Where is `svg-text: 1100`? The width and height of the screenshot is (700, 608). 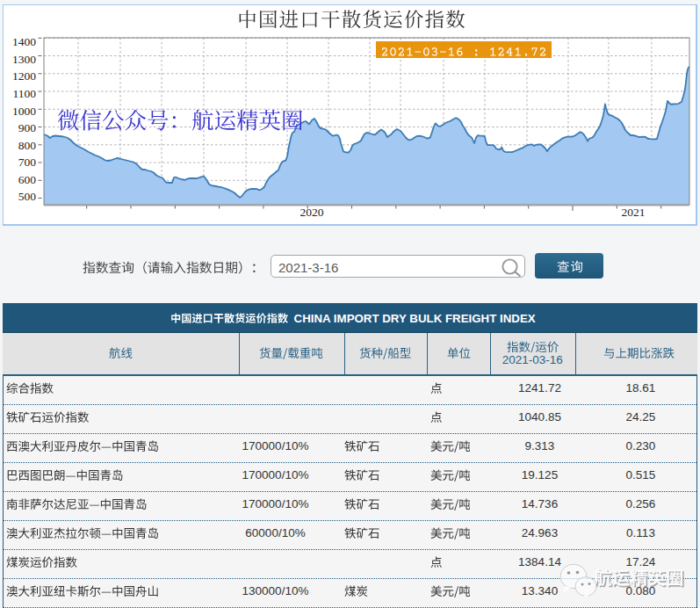
svg-text: 1100 is located at coordinates (25, 93).